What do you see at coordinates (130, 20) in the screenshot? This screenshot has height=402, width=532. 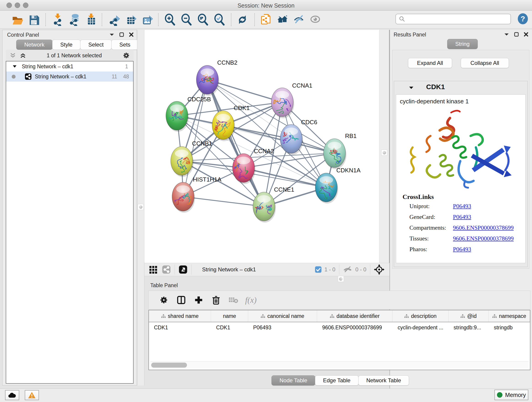 I see `export-table-button` at bounding box center [130, 20].